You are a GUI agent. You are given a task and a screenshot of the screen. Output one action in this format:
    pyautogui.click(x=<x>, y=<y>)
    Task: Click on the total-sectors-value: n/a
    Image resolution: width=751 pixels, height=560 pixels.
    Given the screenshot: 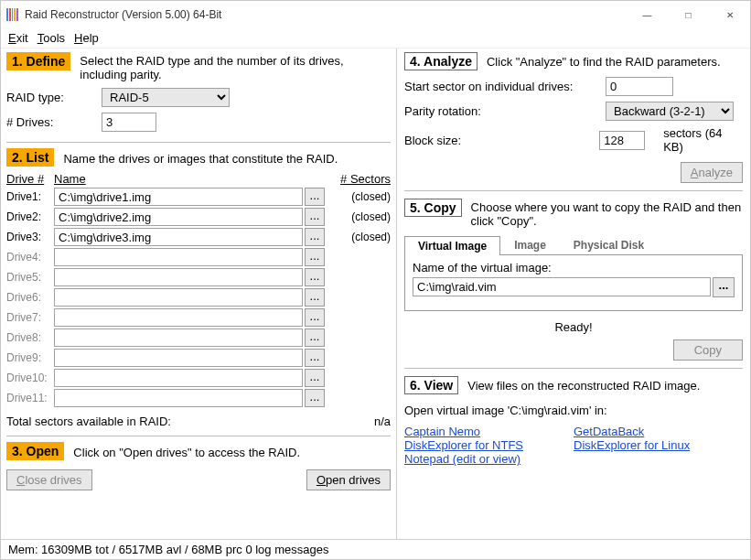 What is the action you would take?
    pyautogui.click(x=368, y=421)
    